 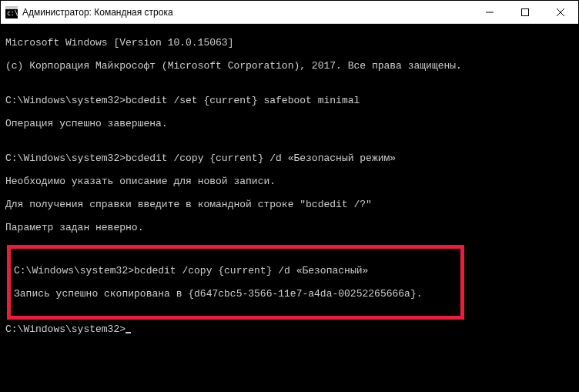 I want to click on maximize-button, so click(x=525, y=12).